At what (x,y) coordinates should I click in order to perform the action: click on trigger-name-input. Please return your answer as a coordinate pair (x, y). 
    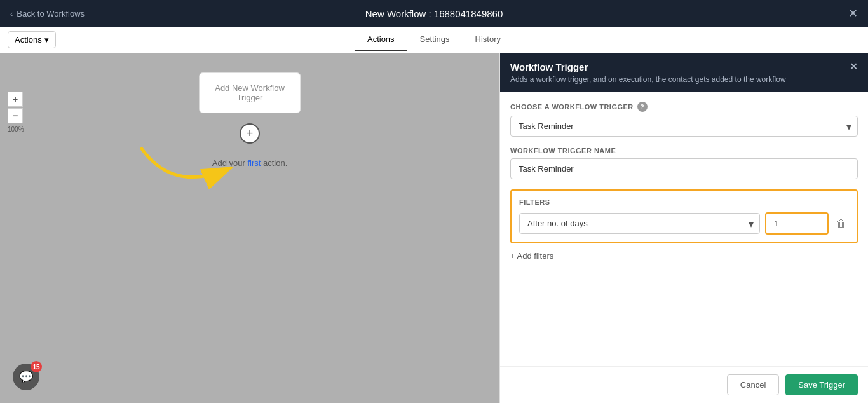
    Looking at the image, I should click on (684, 169).